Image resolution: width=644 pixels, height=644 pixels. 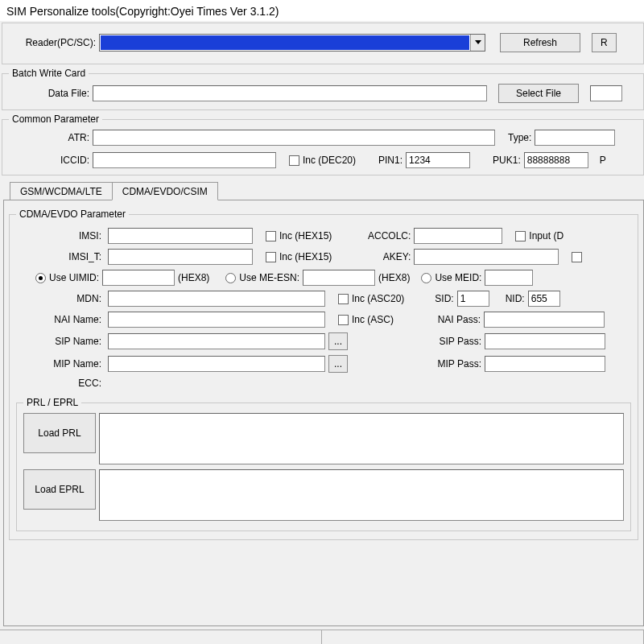 I want to click on mipname-label: MIP Name:, so click(x=60, y=364).